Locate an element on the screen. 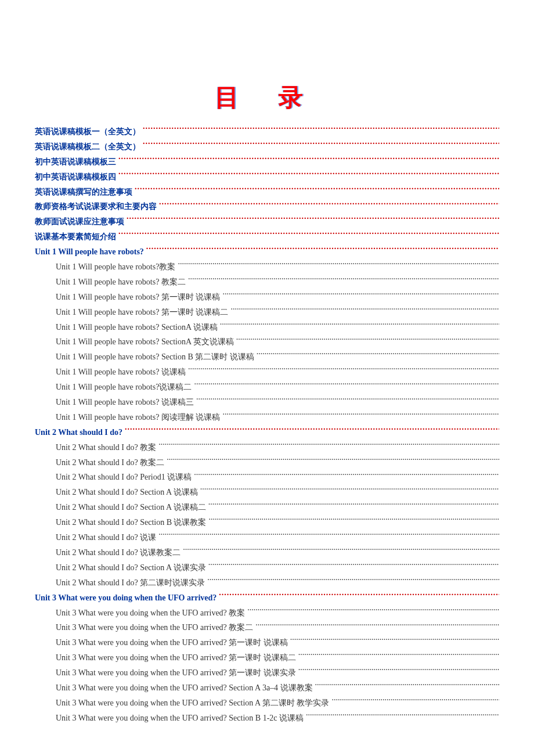 This screenshot has height=756, width=534. toc-label: Unit 1 Will people have robots? 说课稿 is located at coordinates (121, 372).